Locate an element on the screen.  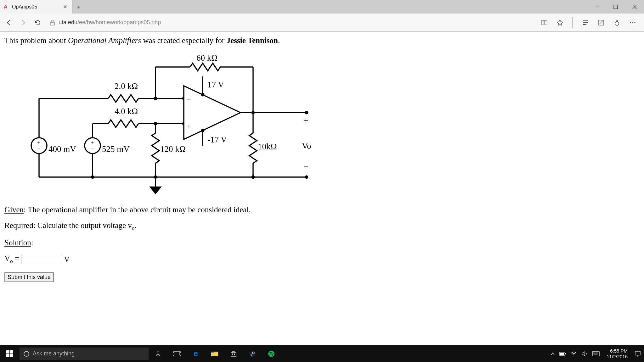
given-section: Given: The operational amplifier in the … is located at coordinates (322, 210).